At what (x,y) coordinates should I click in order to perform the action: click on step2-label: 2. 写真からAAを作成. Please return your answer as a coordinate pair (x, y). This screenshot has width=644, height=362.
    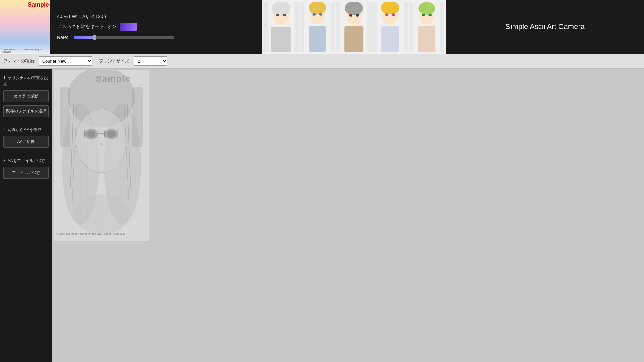
    Looking at the image, I should click on (26, 130).